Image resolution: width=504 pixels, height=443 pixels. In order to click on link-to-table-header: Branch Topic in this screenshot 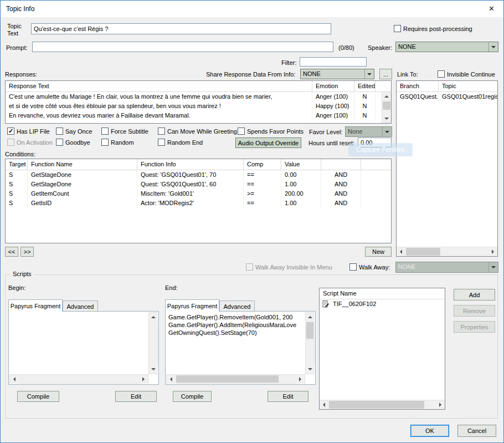, I will do `click(447, 86)`.